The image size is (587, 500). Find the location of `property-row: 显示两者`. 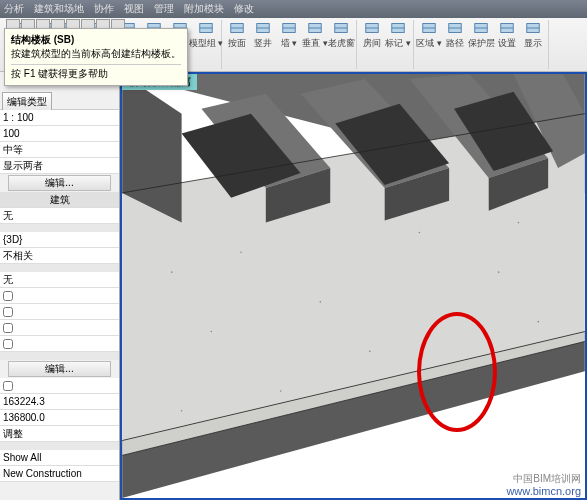

property-row: 显示两者 is located at coordinates (60, 166).